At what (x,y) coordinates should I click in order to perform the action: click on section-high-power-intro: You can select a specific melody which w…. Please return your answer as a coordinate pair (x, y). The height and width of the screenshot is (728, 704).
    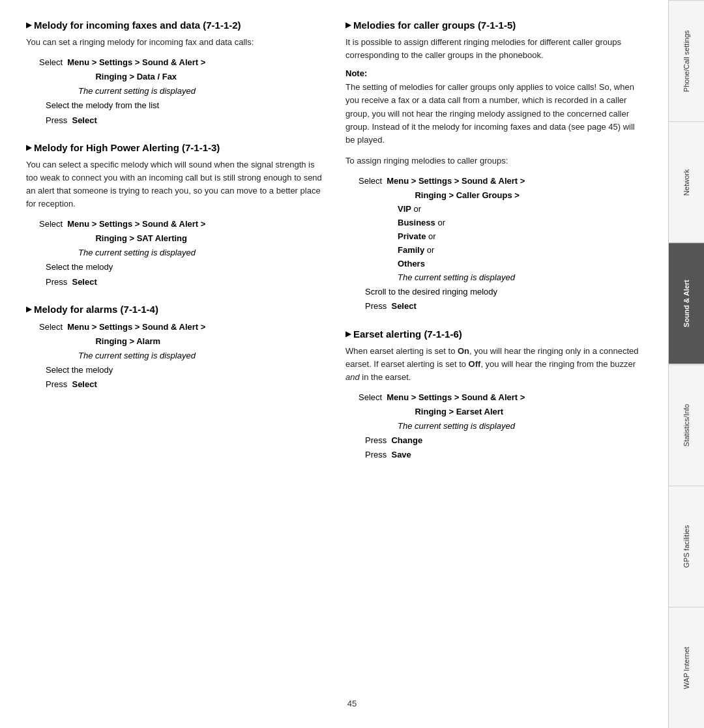
    Looking at the image, I should click on (176, 185).